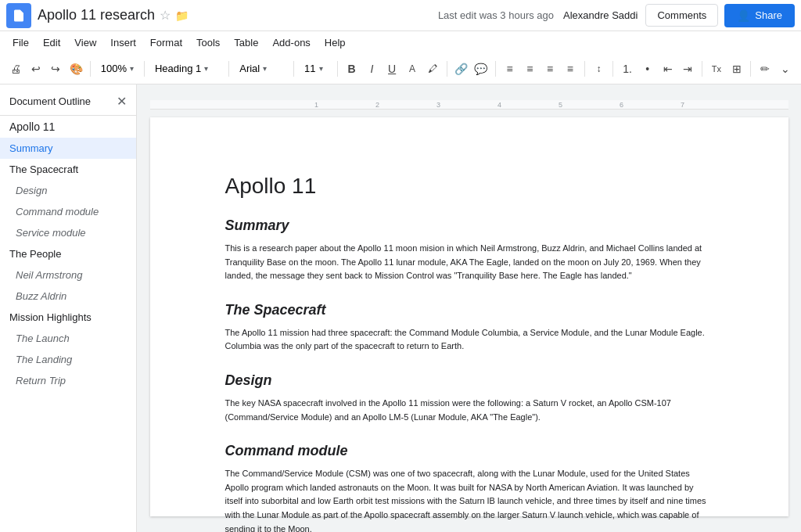 This screenshot has width=801, height=532. What do you see at coordinates (469, 186) in the screenshot?
I see `doc-title-h1: Apollo 11` at bounding box center [469, 186].